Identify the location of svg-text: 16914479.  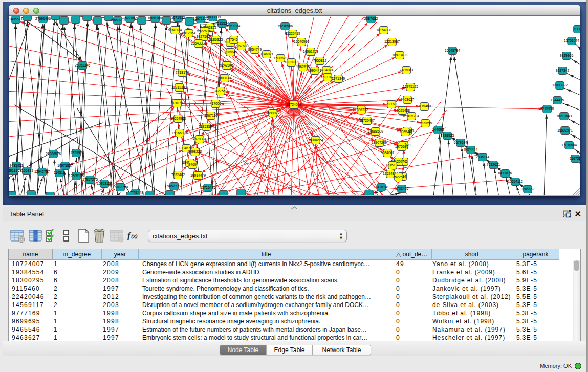
(198, 175).